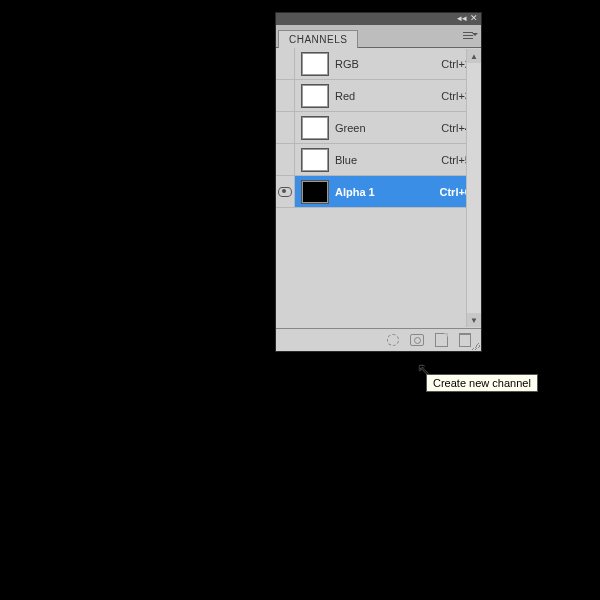 The image size is (600, 600). Describe the element at coordinates (470, 35) in the screenshot. I see `panel-menu-icon` at that location.